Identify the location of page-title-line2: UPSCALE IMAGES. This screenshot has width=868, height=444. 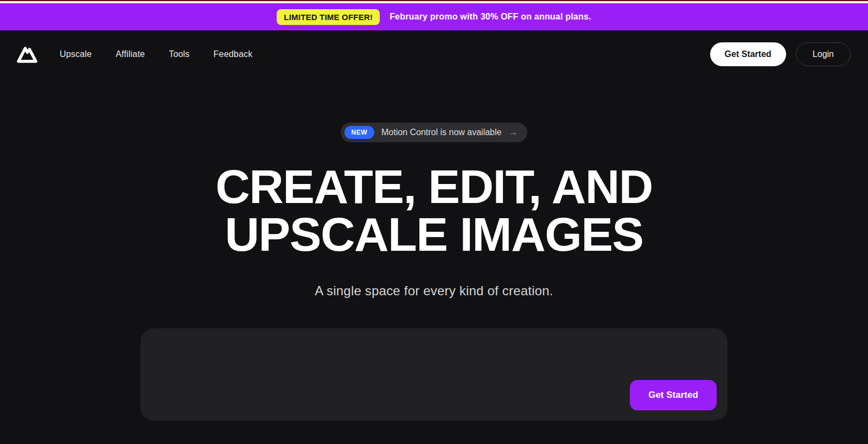
(434, 234).